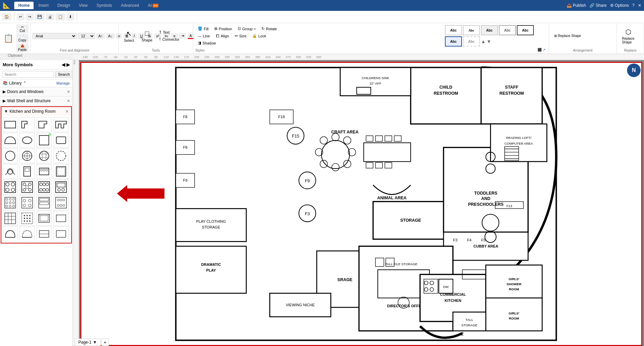 The width and height of the screenshot is (644, 346). Describe the element at coordinates (60, 17) in the screenshot. I see `copy-format-btn: 📋` at that location.